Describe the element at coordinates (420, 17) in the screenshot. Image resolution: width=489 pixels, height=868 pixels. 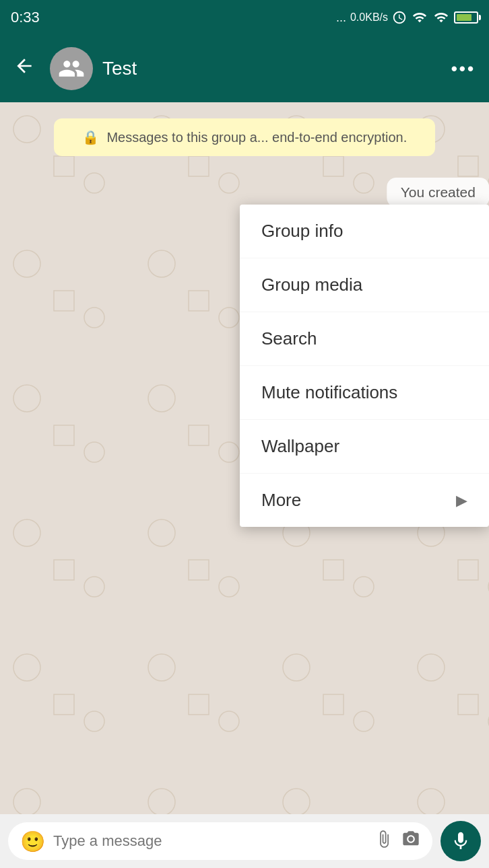
I see `signal-icon` at that location.